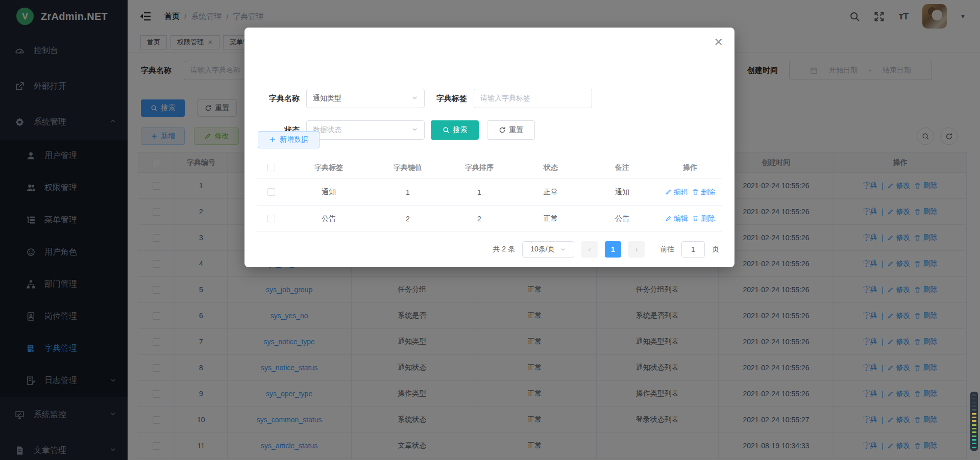  Describe the element at coordinates (590, 249) in the screenshot. I see `prev-page-button: ‹` at that location.